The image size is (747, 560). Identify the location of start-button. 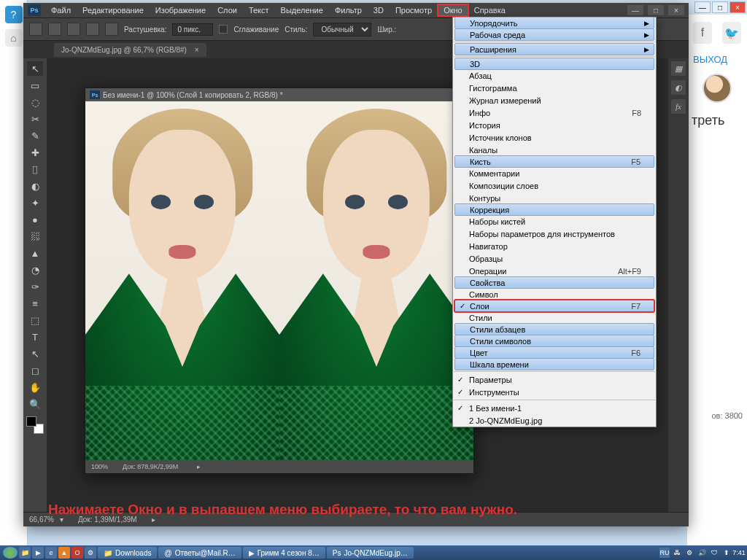
(10, 553).